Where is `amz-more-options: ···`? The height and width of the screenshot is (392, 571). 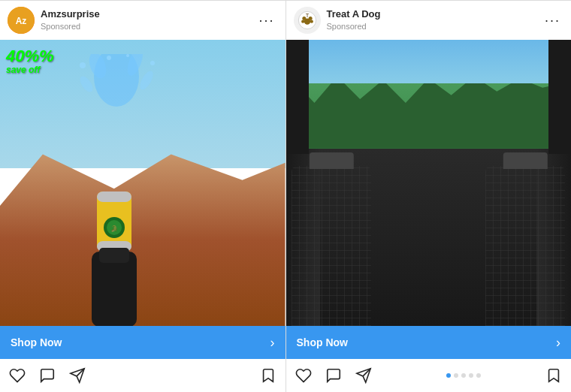
amz-more-options: ··· is located at coordinates (266, 20).